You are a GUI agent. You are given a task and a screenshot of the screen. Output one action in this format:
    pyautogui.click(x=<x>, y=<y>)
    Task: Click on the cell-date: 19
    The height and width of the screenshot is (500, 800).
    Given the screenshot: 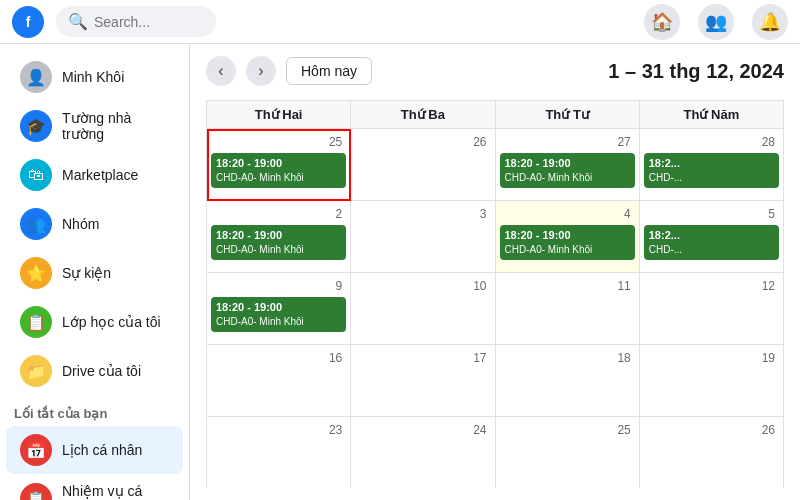 What is the action you would take?
    pyautogui.click(x=712, y=358)
    